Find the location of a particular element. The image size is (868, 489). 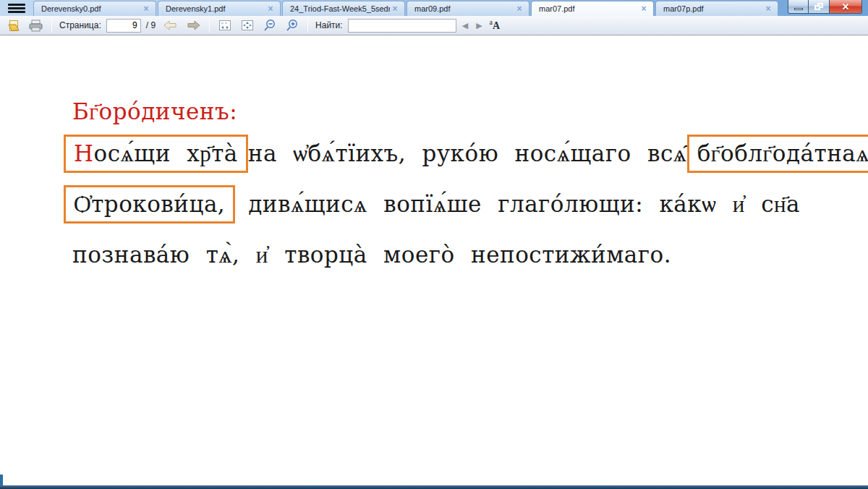

tab-label: mar07p.pdf is located at coordinates (713, 9).